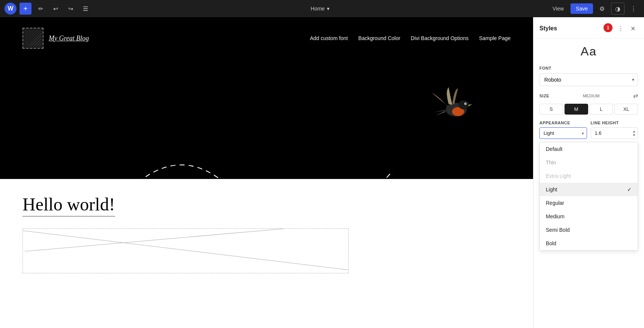  What do you see at coordinates (186, 251) in the screenshot?
I see `post-image-svg` at bounding box center [186, 251].